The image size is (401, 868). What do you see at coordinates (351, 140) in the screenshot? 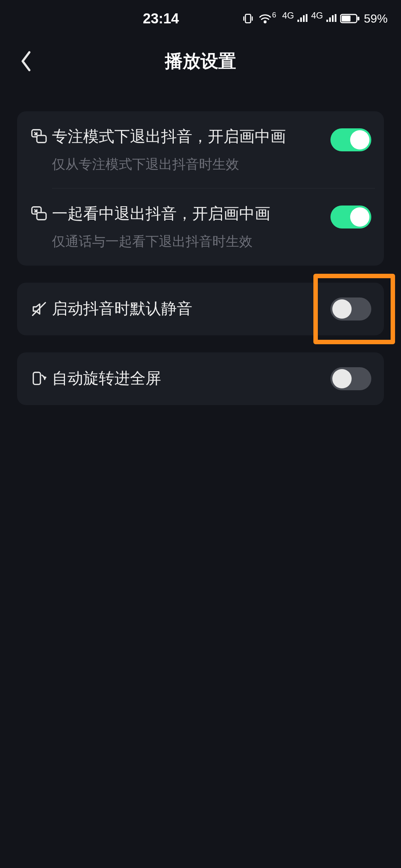
I see `toggle-pip-focus` at bounding box center [351, 140].